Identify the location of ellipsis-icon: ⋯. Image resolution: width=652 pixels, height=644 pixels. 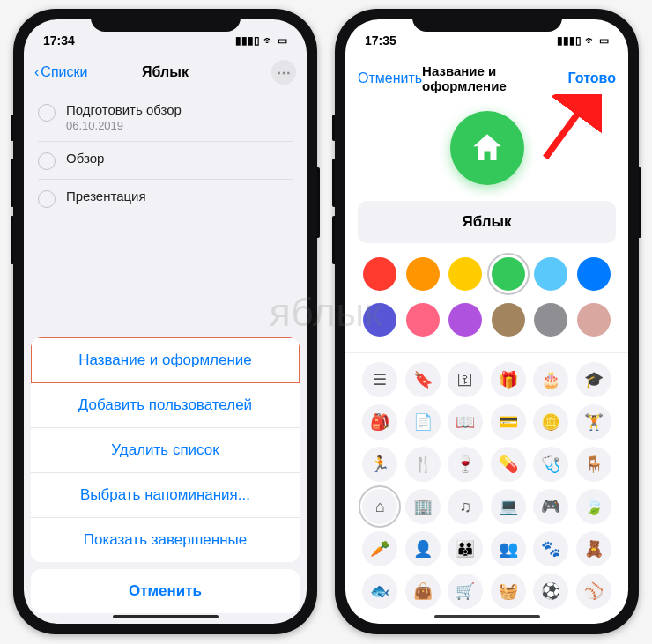
(284, 72).